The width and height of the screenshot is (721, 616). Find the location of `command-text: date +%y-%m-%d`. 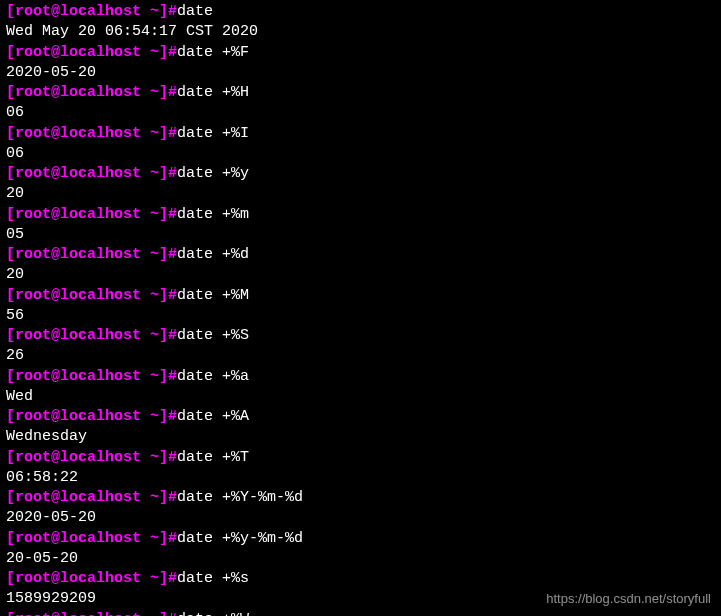

command-text: date +%y-%m-%d is located at coordinates (240, 538).